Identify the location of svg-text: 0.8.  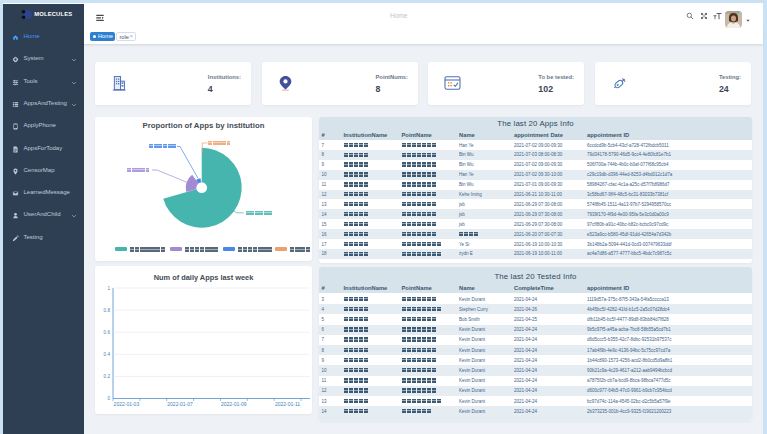
(108, 310).